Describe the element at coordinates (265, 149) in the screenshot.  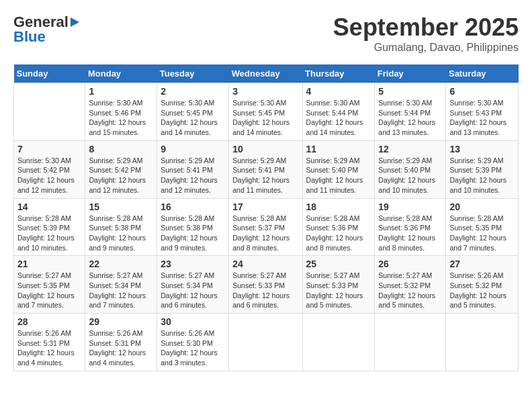
I see `day-number: 10` at that location.